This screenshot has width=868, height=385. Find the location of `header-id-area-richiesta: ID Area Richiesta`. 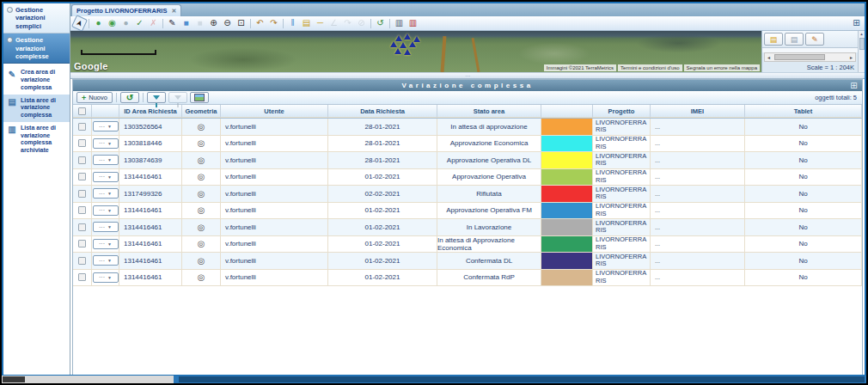

header-id-area-richiesta: ID Area Richiesta is located at coordinates (151, 112).